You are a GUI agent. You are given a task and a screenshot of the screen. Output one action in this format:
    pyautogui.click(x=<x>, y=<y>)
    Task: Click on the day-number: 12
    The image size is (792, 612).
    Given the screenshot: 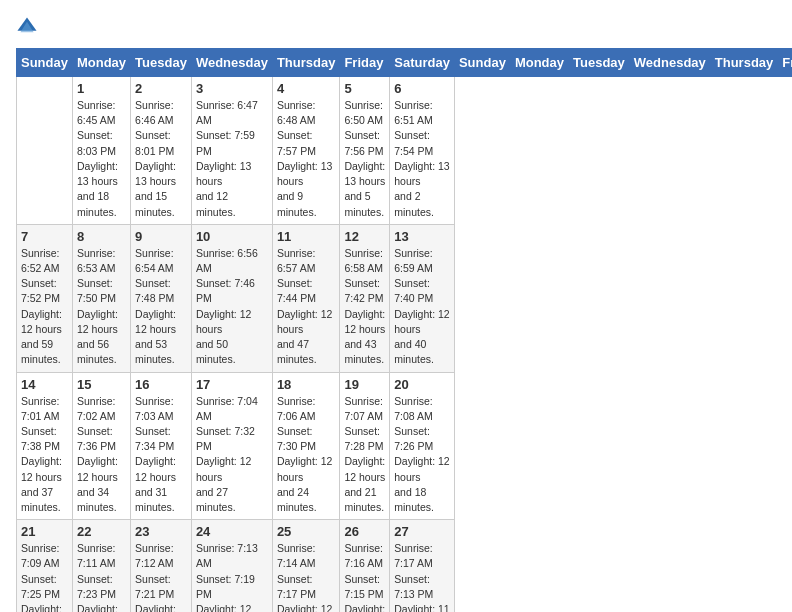 What is the action you would take?
    pyautogui.click(x=364, y=236)
    